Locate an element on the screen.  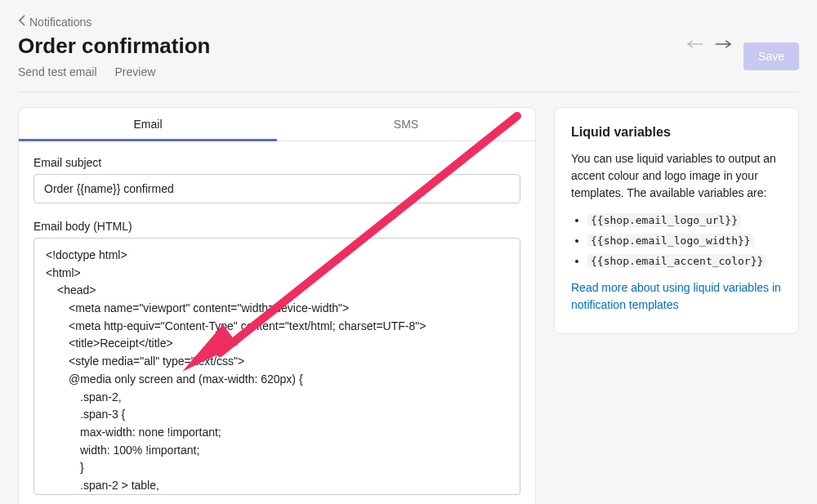
code-line: <!doctype html> is located at coordinates (277, 256).